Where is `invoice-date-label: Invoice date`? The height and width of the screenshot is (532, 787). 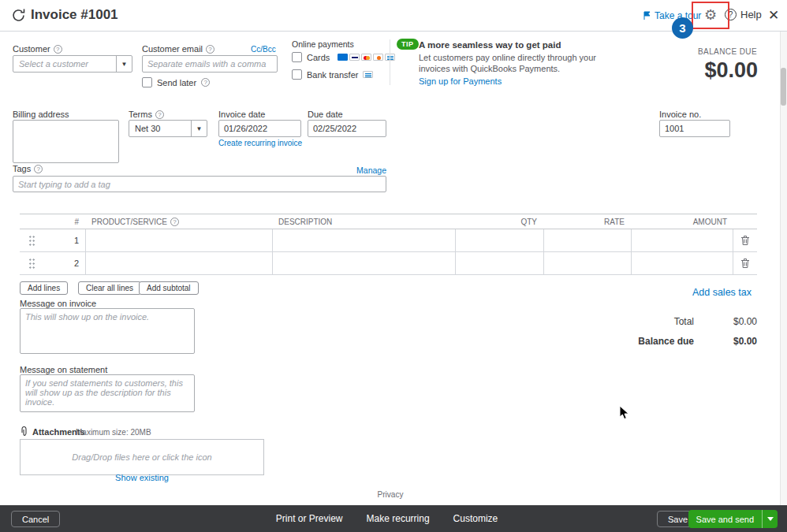
invoice-date-label: Invoice date is located at coordinates (241, 114).